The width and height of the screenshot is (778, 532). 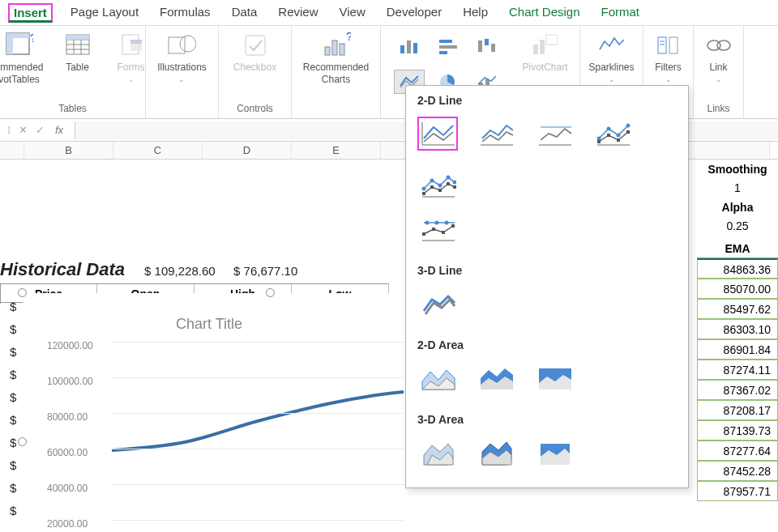 I want to click on col-C: C, so click(x=158, y=151).